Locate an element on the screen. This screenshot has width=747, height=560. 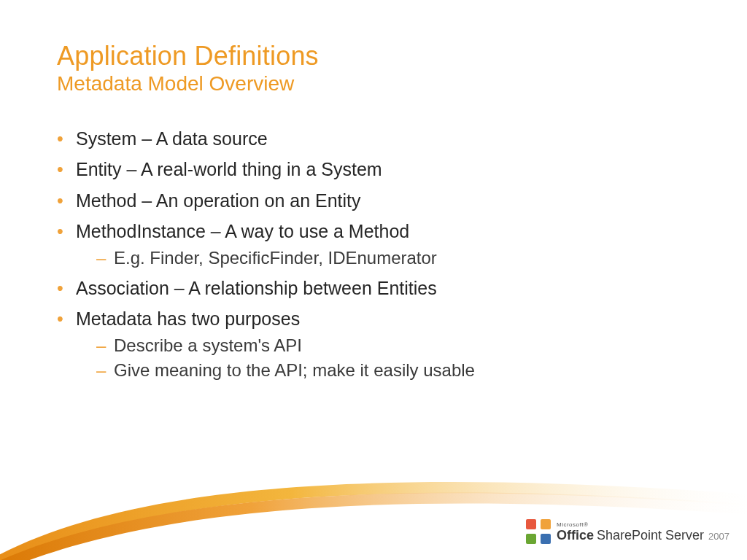
bullet-item: Method – An operation on an Entity is located at coordinates (373, 201).